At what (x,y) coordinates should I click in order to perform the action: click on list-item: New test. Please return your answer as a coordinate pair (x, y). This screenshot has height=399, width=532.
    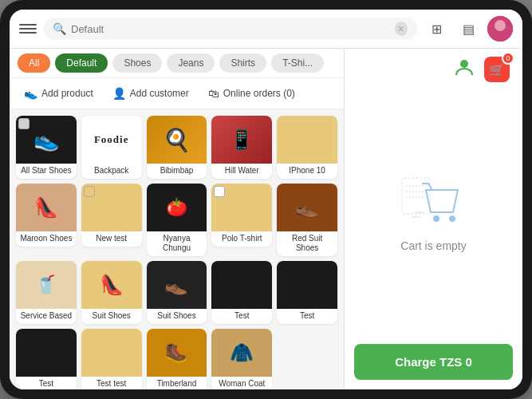
    Looking at the image, I should click on (112, 220).